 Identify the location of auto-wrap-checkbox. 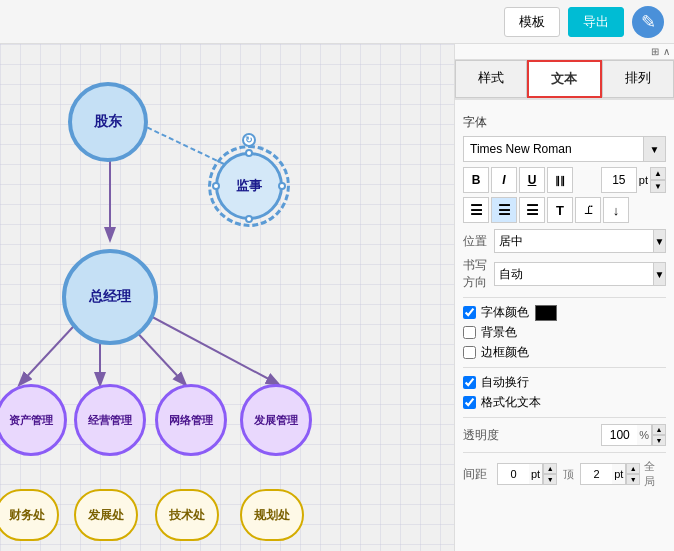
(470, 382).